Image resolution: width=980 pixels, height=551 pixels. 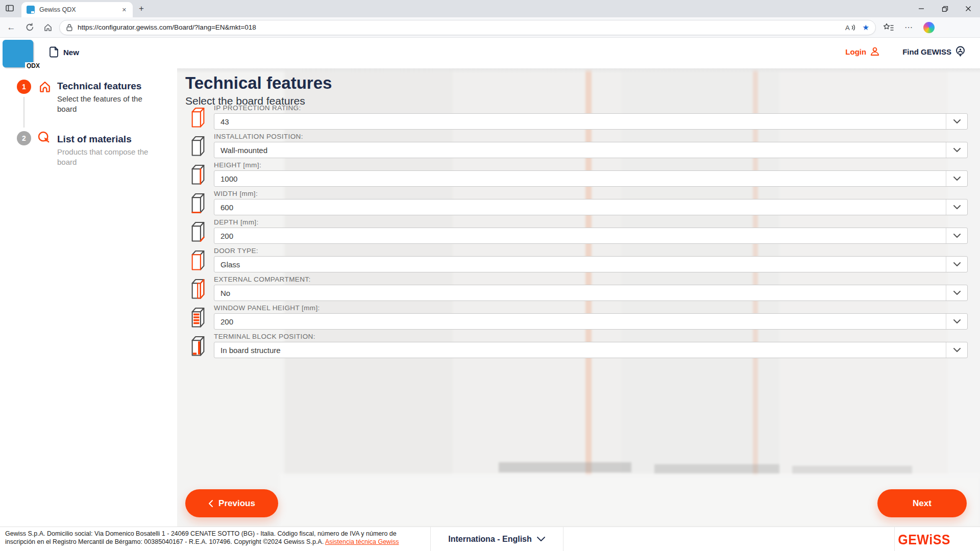 What do you see at coordinates (232, 503) in the screenshot?
I see `previous-button: Previous` at bounding box center [232, 503].